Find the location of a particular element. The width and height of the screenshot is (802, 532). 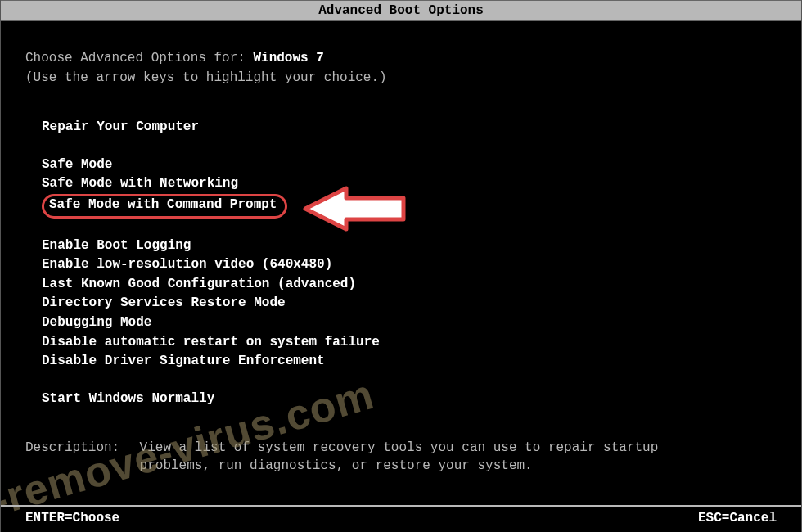

header-instruction: (Use the arrow keys to highlight your ch… is located at coordinates (413, 79).